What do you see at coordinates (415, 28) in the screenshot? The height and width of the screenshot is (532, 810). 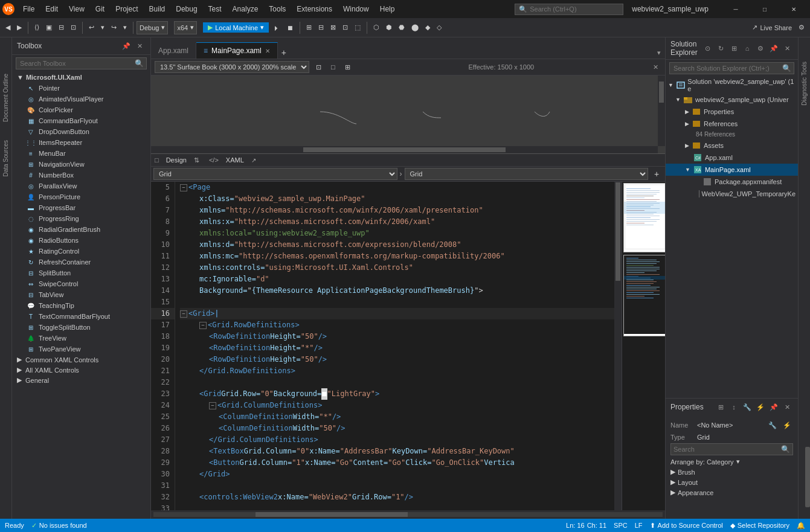 I see `callstack-btn: ⬤` at bounding box center [415, 28].